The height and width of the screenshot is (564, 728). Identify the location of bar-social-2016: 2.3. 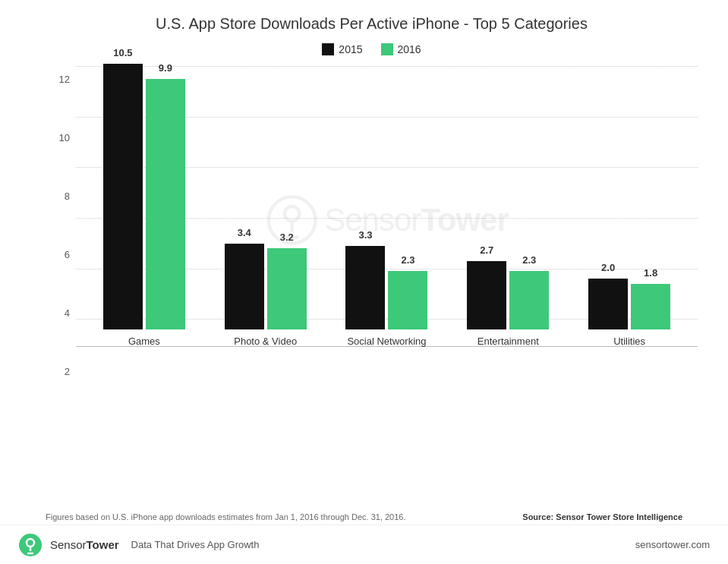
(408, 301).